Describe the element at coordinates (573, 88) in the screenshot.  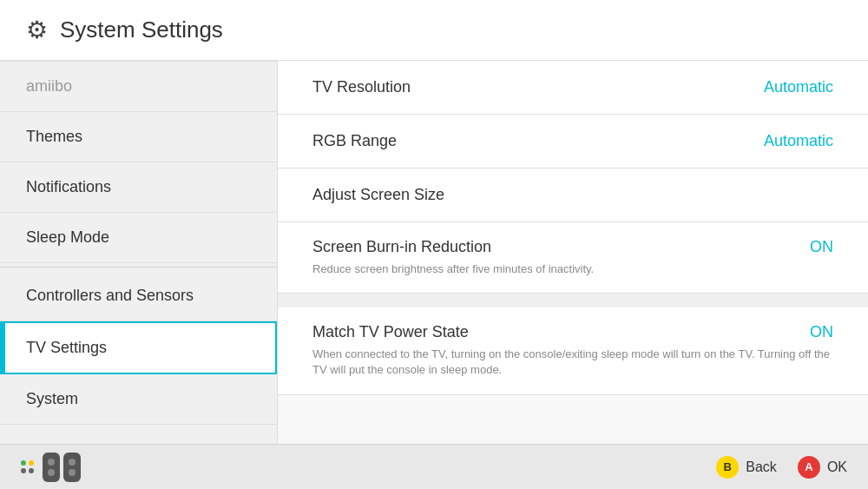
I see `setting-tv-resolution: TV Resolution Automatic` at that location.